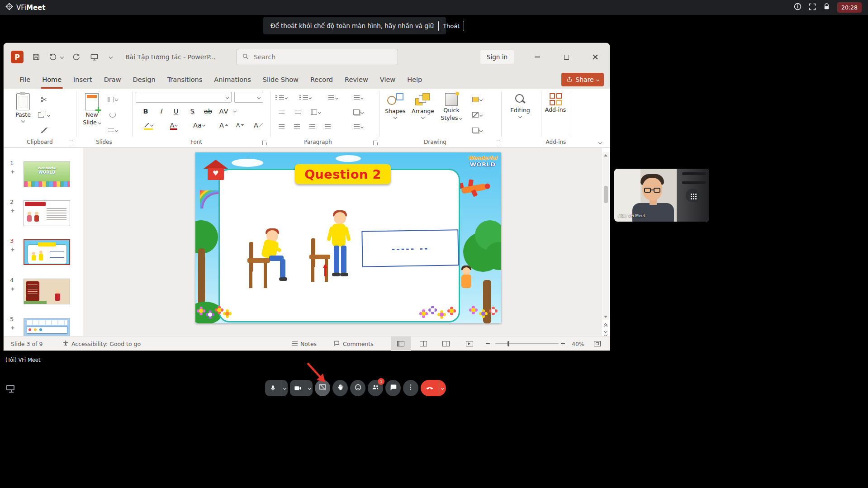 This screenshot has height=488, width=868. What do you see at coordinates (423, 114) in the screenshot?
I see `arrange-button: Arrange` at bounding box center [423, 114].